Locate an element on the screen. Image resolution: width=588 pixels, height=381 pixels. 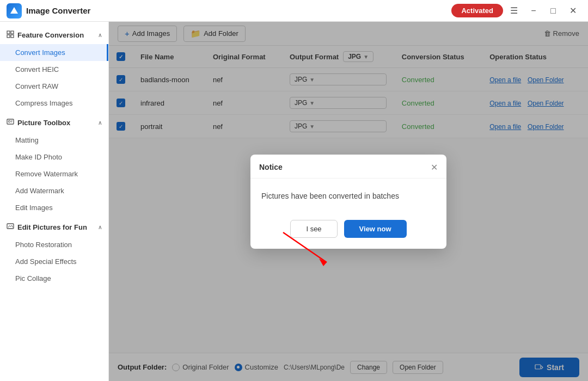
feature-conversion-icon is located at coordinates (10, 35).